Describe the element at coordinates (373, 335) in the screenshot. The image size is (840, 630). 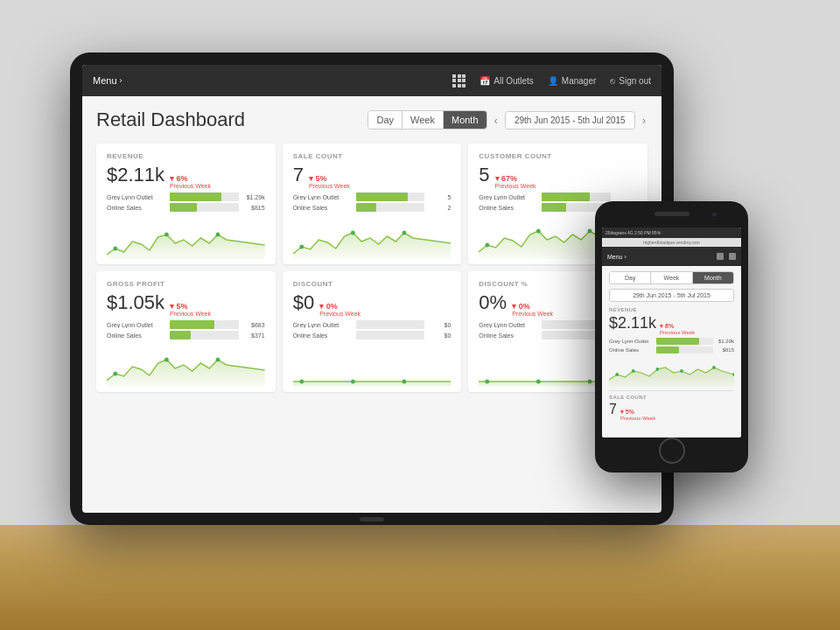
I see `bar-row: Online Sales $0` at that location.